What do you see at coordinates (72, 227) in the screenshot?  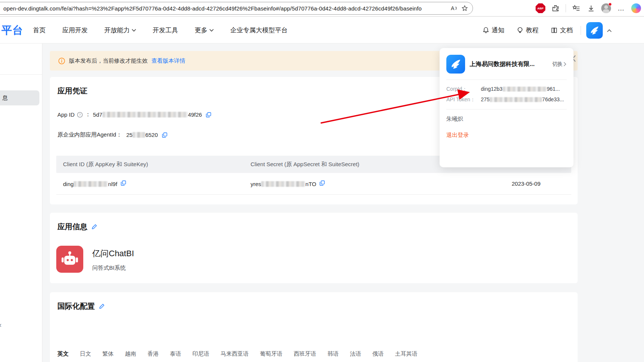 I see `app-info-title: 应用信息` at bounding box center [72, 227].